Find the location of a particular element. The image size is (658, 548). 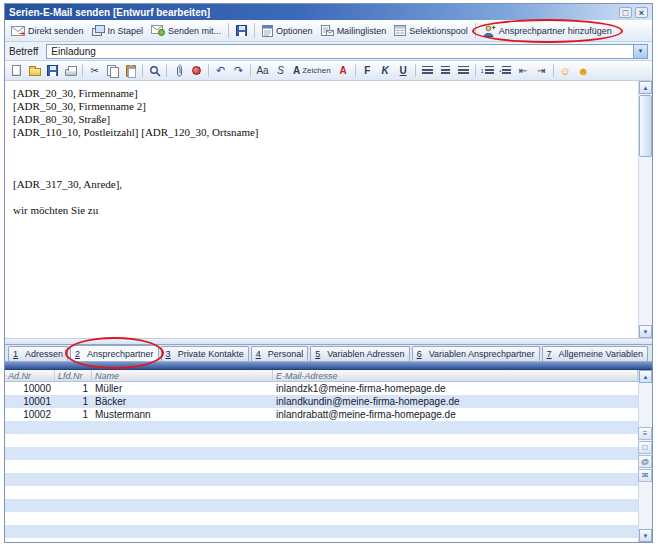

table-row: 10000 1 Müller inlandzk1@meine-firma-hom… is located at coordinates (322, 388).